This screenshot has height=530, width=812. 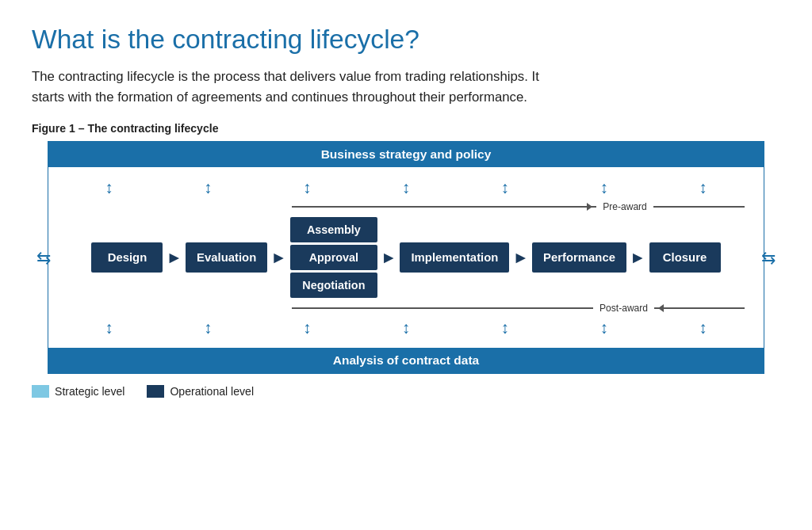 What do you see at coordinates (505, 328) in the screenshot?
I see `updown-arrow-b5: ↕` at bounding box center [505, 328].